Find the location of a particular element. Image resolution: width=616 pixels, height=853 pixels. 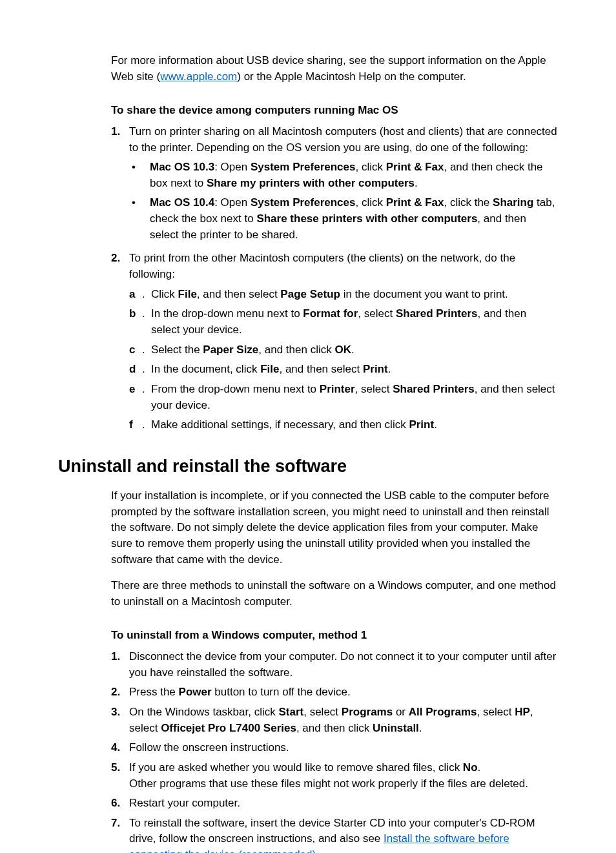

body: Make additional settings, if necessary, … is located at coordinates (354, 425).